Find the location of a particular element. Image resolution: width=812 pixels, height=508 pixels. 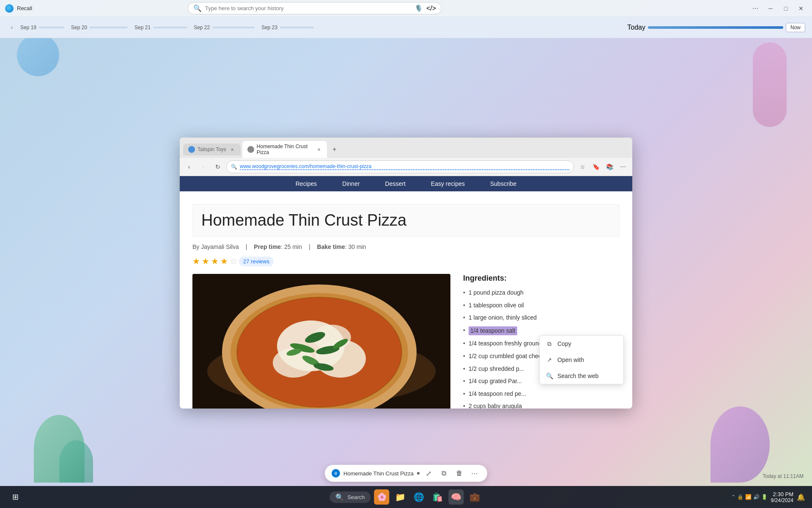

recall-logo-icon is located at coordinates (9, 8).